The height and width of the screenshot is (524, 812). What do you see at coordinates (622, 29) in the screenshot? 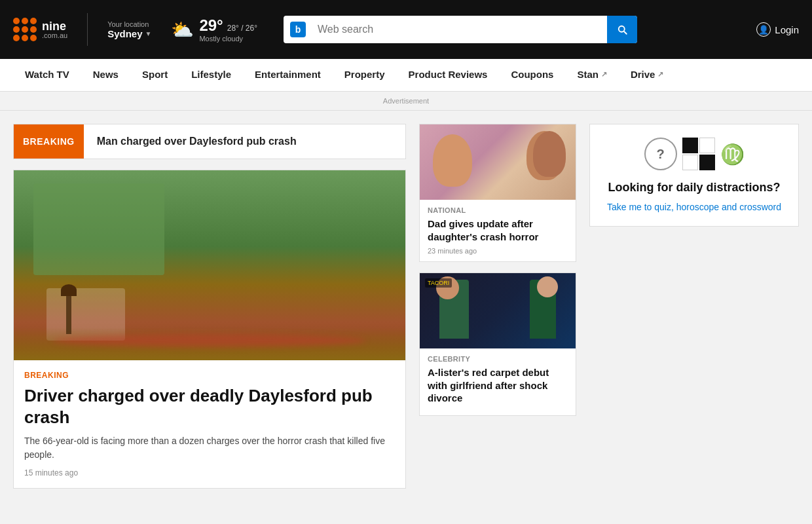
I see `search-button` at bounding box center [622, 29].